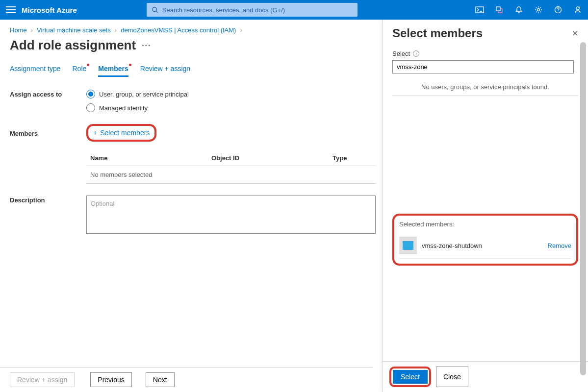 The width and height of the screenshot is (588, 392). Describe the element at coordinates (272, 158) in the screenshot. I see `col-object-id: Object ID` at that location.